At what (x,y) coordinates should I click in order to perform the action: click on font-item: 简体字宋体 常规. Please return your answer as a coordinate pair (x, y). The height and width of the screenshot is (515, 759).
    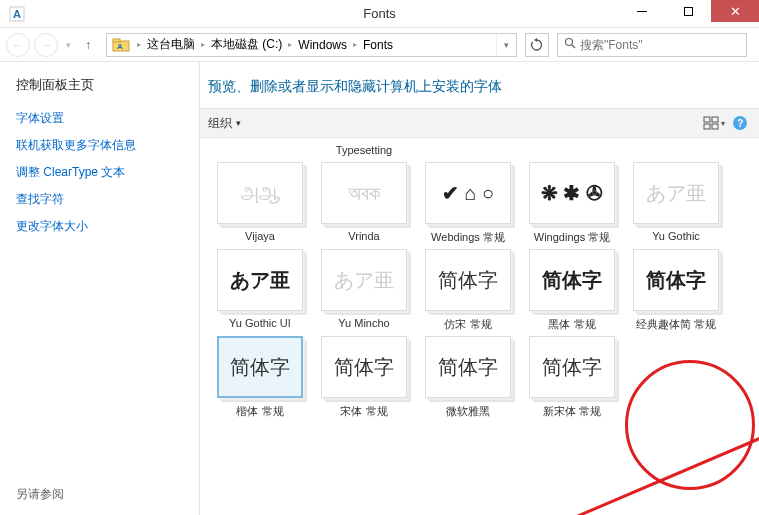
    Looking at the image, I should click on (364, 378).